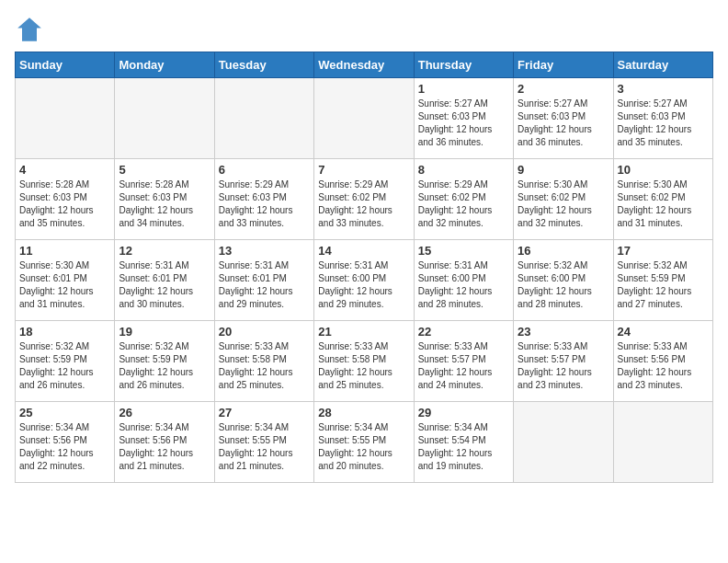  What do you see at coordinates (165, 442) in the screenshot?
I see `calendar-cell: 26Sunrise: 5:34 AM Sunset: 5:56 PM Dayli…` at bounding box center [165, 442].